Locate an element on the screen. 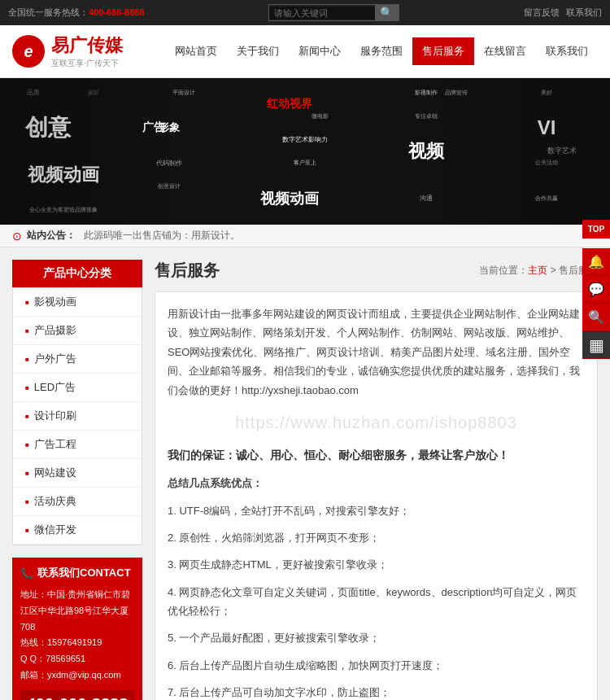 The height and width of the screenshot is (700, 610). top-bar-links: 留言反馈 联系我们 is located at coordinates (563, 13).